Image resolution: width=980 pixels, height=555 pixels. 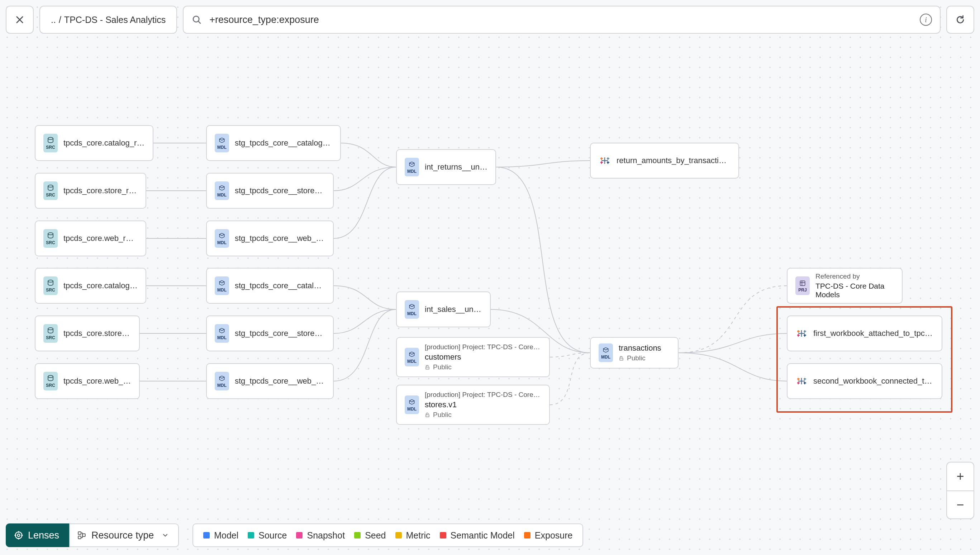 I want to click on node-model: MDL stg_tpcds_core__catalog_returns, so click(x=274, y=143).